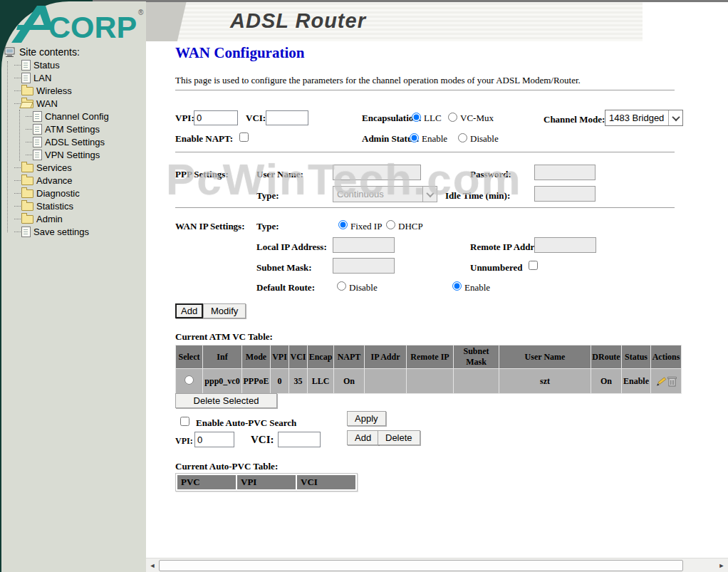 This screenshot has height=572, width=728. What do you see at coordinates (636, 381) in the screenshot?
I see `cell-status: Enable` at bounding box center [636, 381].